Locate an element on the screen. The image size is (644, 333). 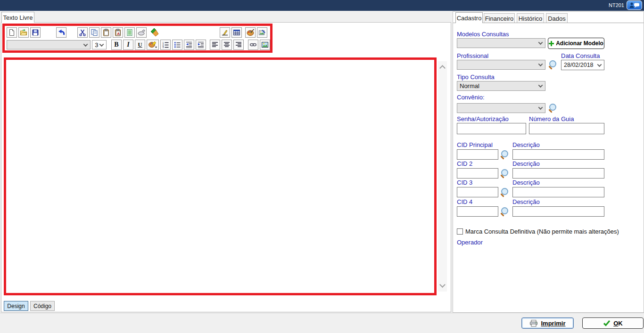
adicionar-modelo-button: Adicionar Modelo is located at coordinates (576, 43).